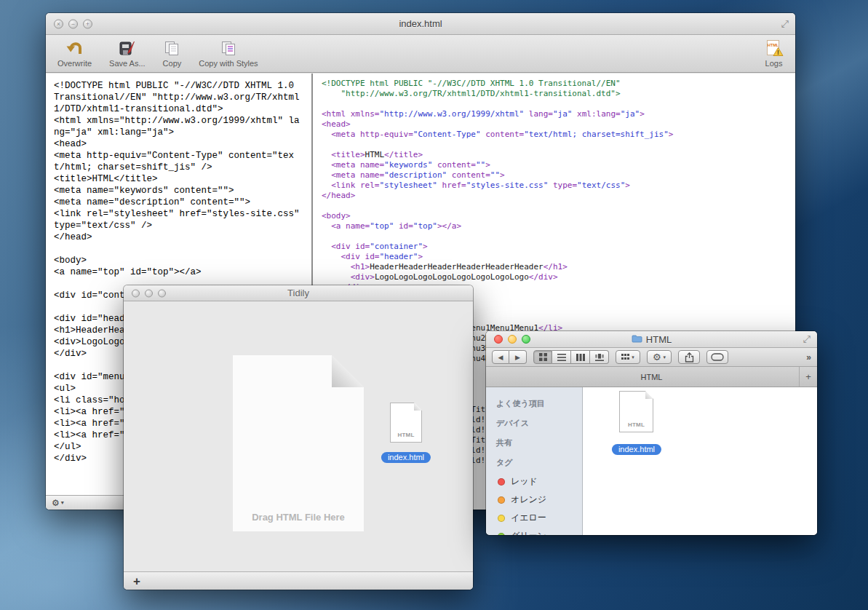  I want to click on arrange-menu-button: ▾, so click(628, 357).